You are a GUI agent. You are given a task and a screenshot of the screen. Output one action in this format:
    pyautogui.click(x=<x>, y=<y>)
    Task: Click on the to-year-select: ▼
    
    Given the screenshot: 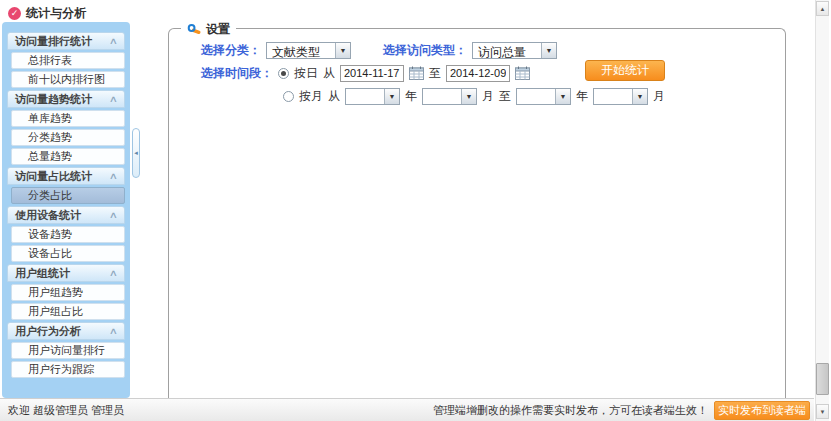 What is the action you would take?
    pyautogui.click(x=544, y=96)
    